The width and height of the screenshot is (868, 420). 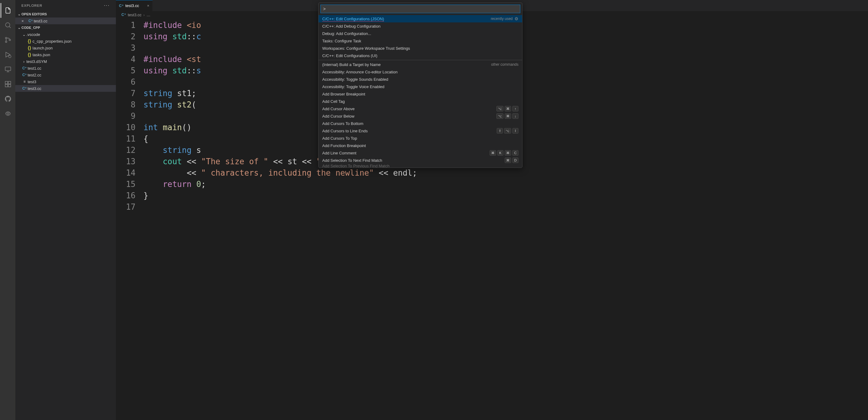 What do you see at coordinates (421, 48) in the screenshot?
I see `palette-item: Workspaces: Configure Workspace Trust Se…` at bounding box center [421, 48].